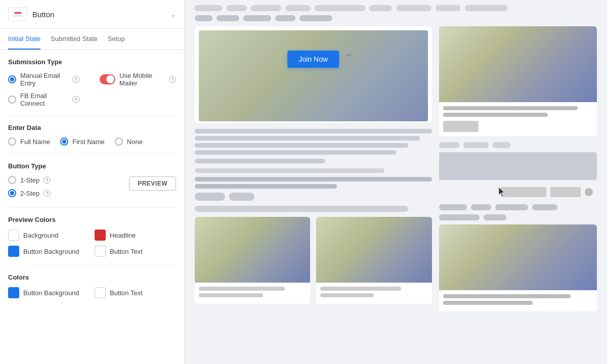 The image size is (607, 364). What do you see at coordinates (92, 277) in the screenshot?
I see `colors-title: Colors` at bounding box center [92, 277].